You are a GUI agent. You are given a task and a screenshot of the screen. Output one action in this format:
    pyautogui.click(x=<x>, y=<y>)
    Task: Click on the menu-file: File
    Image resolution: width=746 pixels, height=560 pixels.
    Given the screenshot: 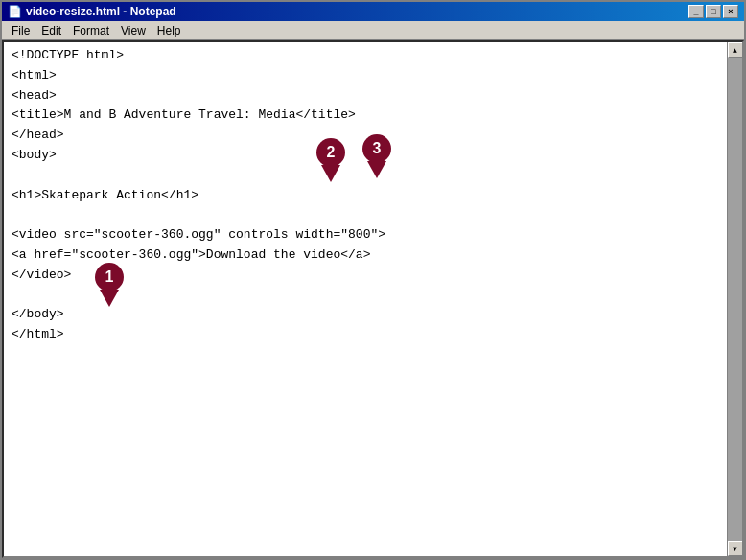 What is the action you would take?
    pyautogui.click(x=21, y=31)
    